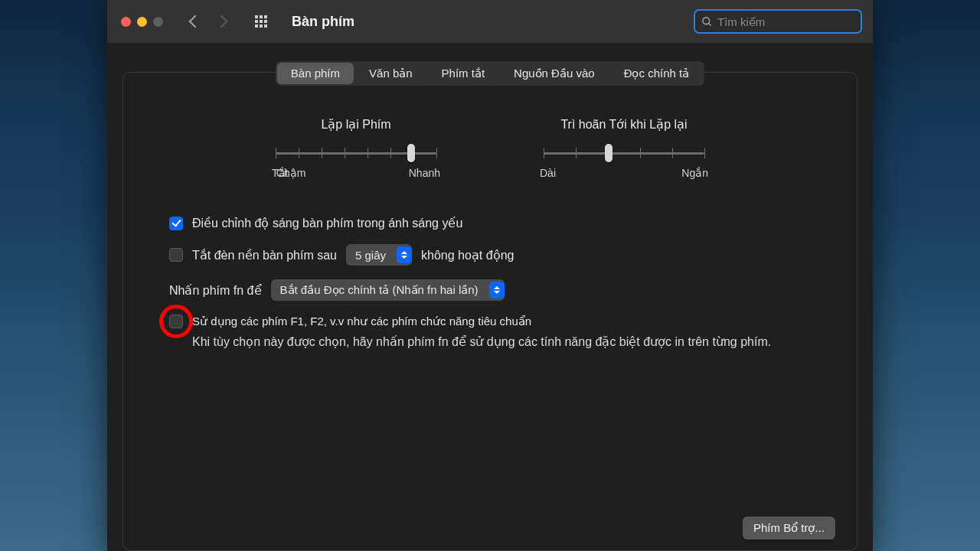  What do you see at coordinates (379, 255) in the screenshot?
I see `backlight-delay-select: 5 giây` at bounding box center [379, 255].